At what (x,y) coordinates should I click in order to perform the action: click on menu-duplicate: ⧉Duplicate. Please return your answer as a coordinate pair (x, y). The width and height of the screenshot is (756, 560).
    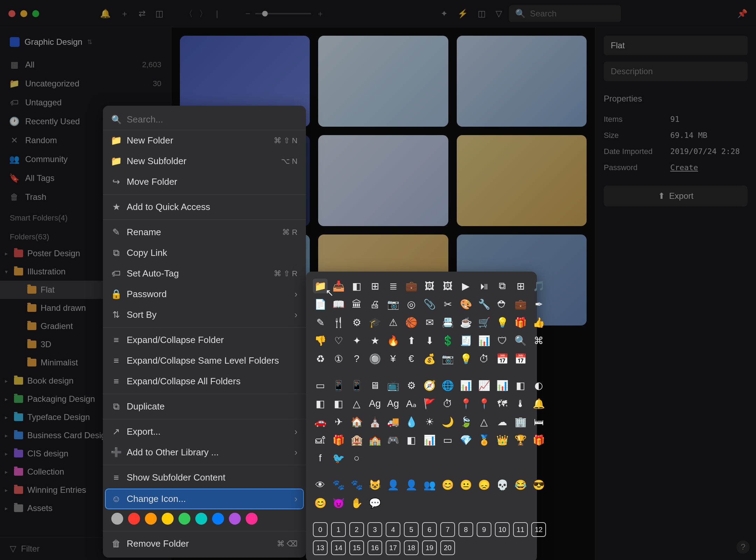
    Looking at the image, I should click on (204, 407).